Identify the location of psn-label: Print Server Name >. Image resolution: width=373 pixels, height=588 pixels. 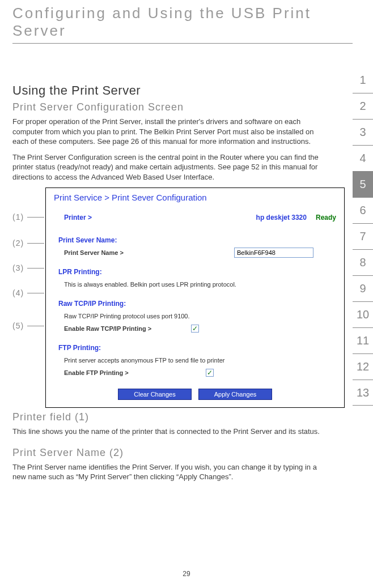
(94, 253).